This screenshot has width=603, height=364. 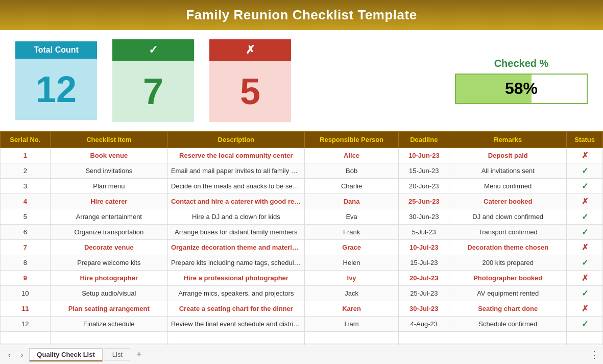 What do you see at coordinates (424, 202) in the screenshot?
I see `cell-deadline: 25-Jun-23` at bounding box center [424, 202].